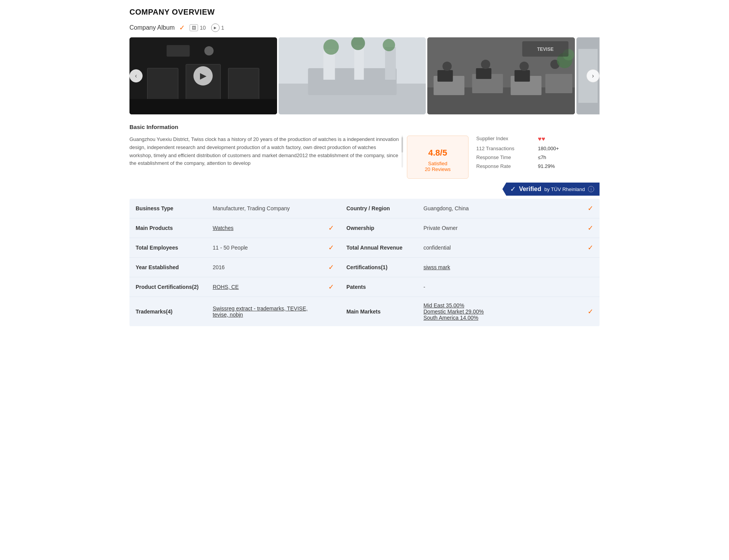 Image resolution: width=729 pixels, height=560 pixels. Describe the element at coordinates (364, 287) in the screenshot. I see `table-row: Product Certifications(2) ROHS, CE ✓ Pat…` at that location.